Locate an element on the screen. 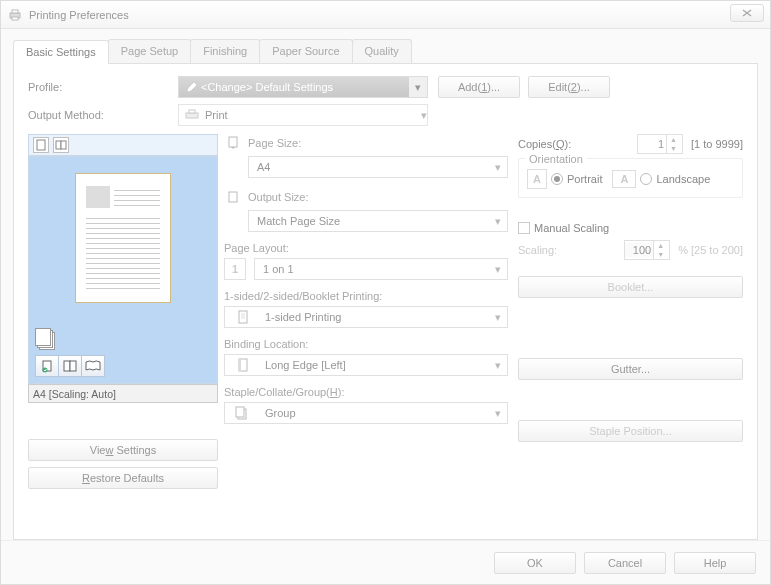 The width and height of the screenshot is (771, 585). landscape-icon: A is located at coordinates (624, 179).